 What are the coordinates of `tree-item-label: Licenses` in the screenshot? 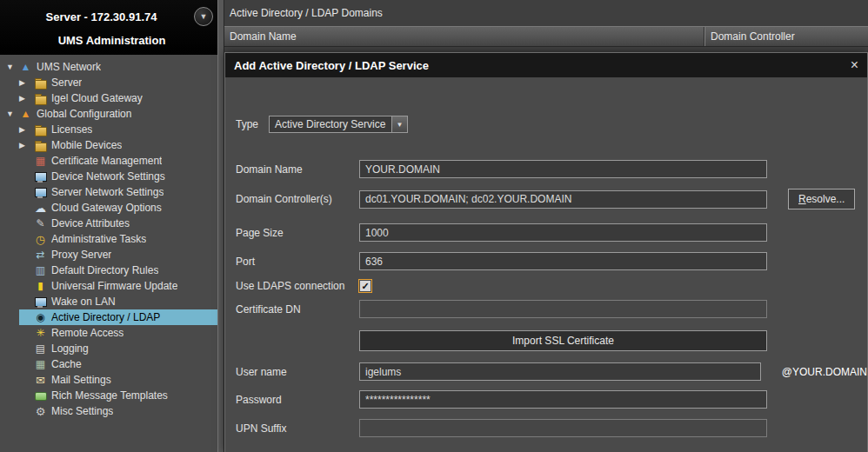 It's located at (71, 130).